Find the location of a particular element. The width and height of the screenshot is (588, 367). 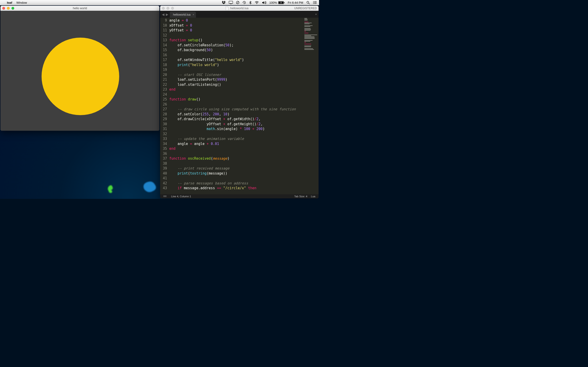

minimap is located at coordinates (311, 36).